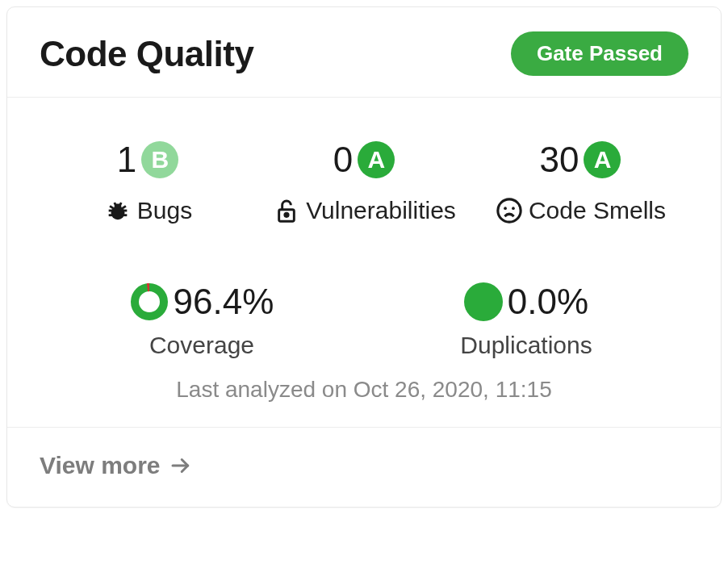  What do you see at coordinates (526, 320) in the screenshot?
I see `metric-duplications: 0.0% Duplications` at bounding box center [526, 320].